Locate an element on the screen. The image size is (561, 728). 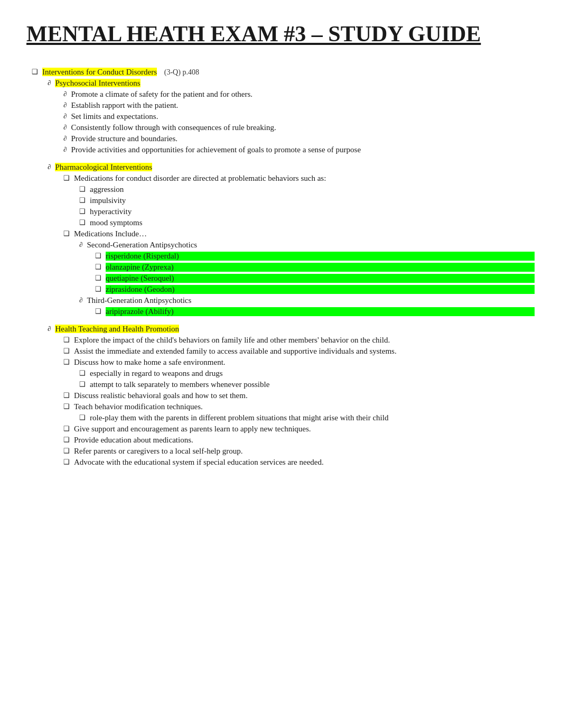
item-text: Explore the impact of the child's behavi… is located at coordinates (304, 340).